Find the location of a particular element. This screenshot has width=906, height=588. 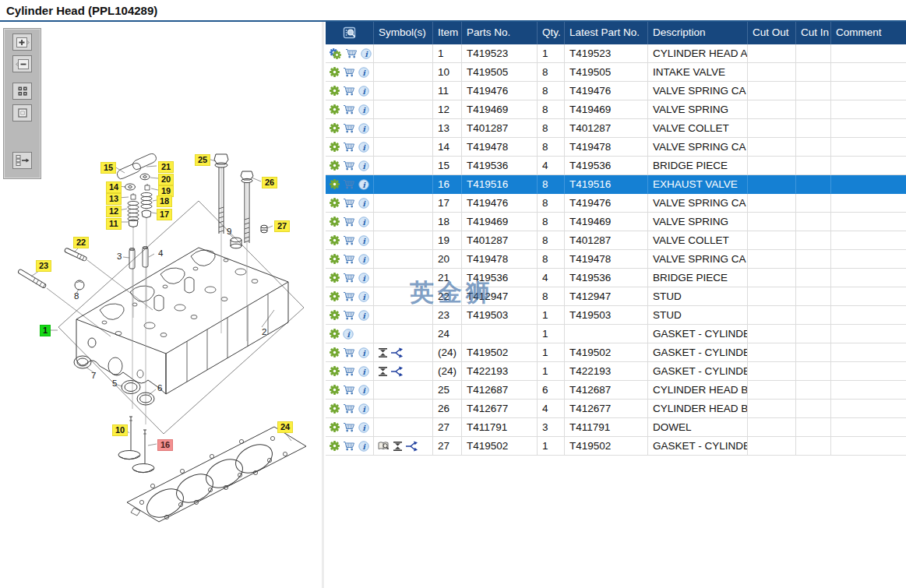

callout-12: 12 is located at coordinates (114, 212).